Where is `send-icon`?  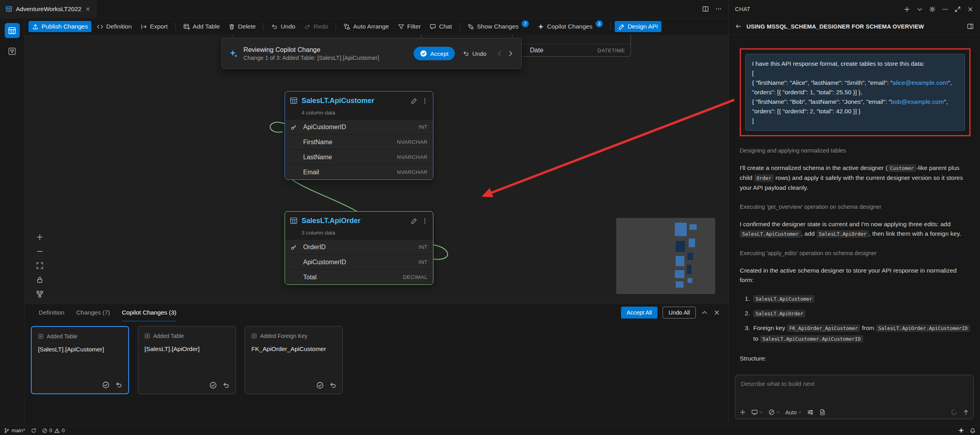
send-icon is located at coordinates (966, 412).